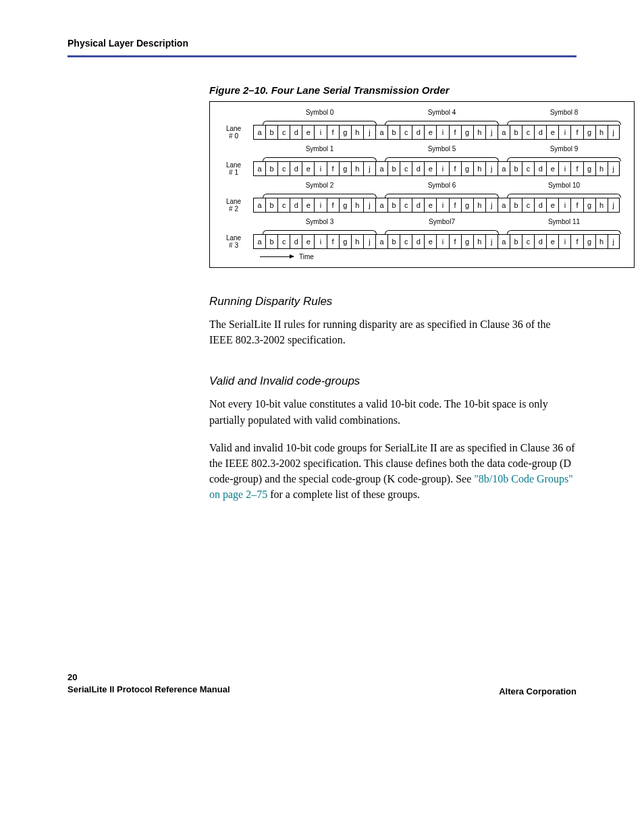  I want to click on page-number: 20, so click(149, 678).